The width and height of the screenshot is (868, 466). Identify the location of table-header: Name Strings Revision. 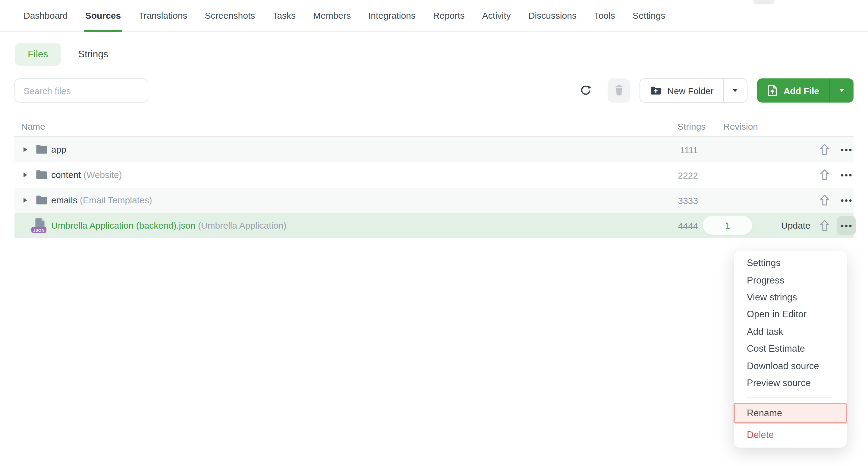
(434, 129).